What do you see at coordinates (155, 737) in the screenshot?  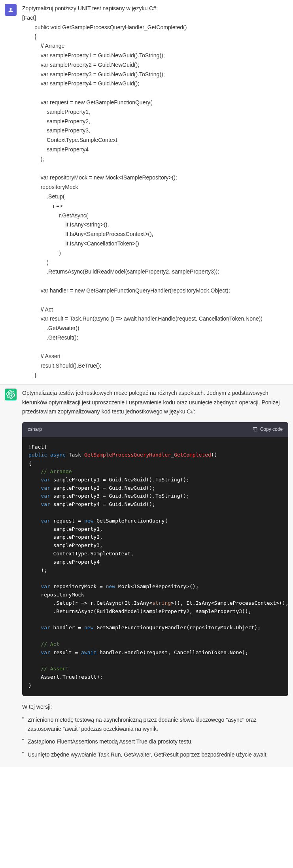 I see `summary-bullets: Zmieniono metodę testową na asynchronicz…` at bounding box center [155, 737].